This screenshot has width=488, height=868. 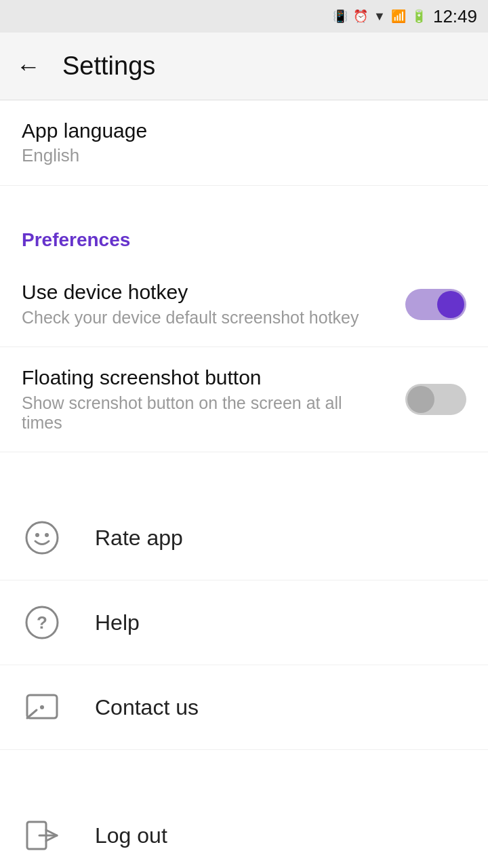 I want to click on top-bar: ← Settings, so click(x=244, y=66).